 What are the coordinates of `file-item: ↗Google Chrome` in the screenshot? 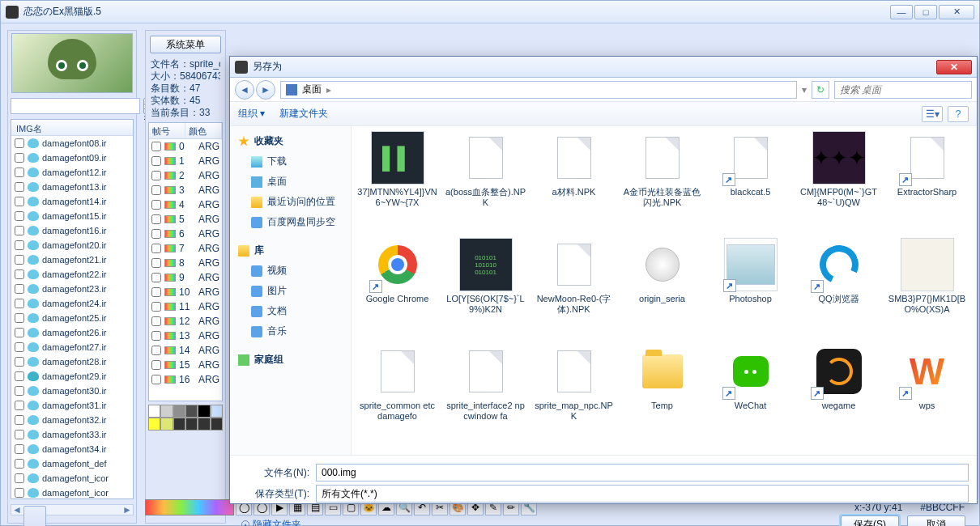 It's located at (397, 290).